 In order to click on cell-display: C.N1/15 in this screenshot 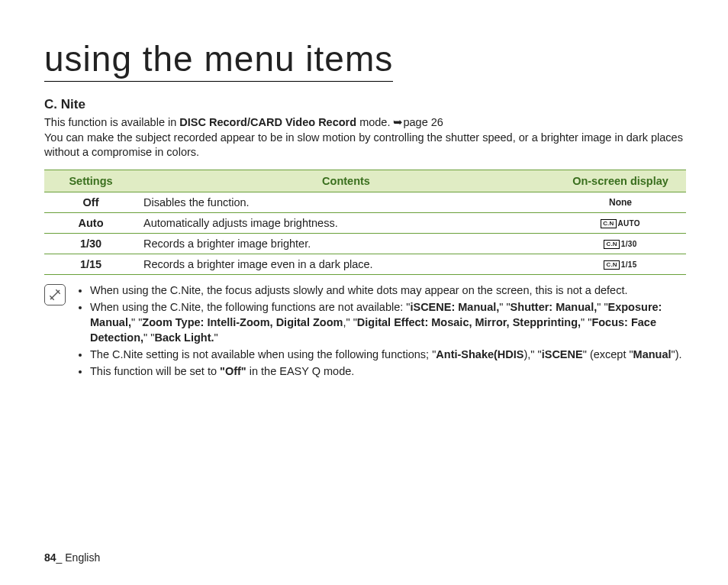, I will do `click(620, 264)`.